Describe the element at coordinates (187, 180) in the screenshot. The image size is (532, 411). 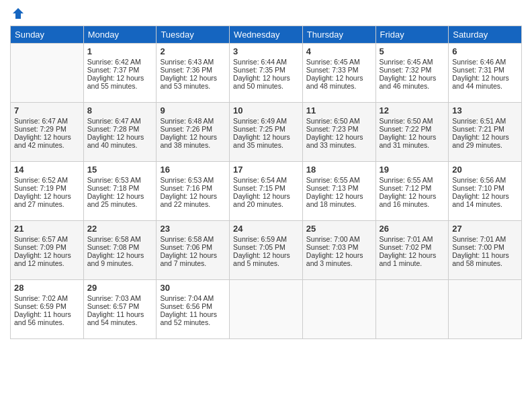
I see `sunrise: Sunrise: 6:53 AM` at that location.